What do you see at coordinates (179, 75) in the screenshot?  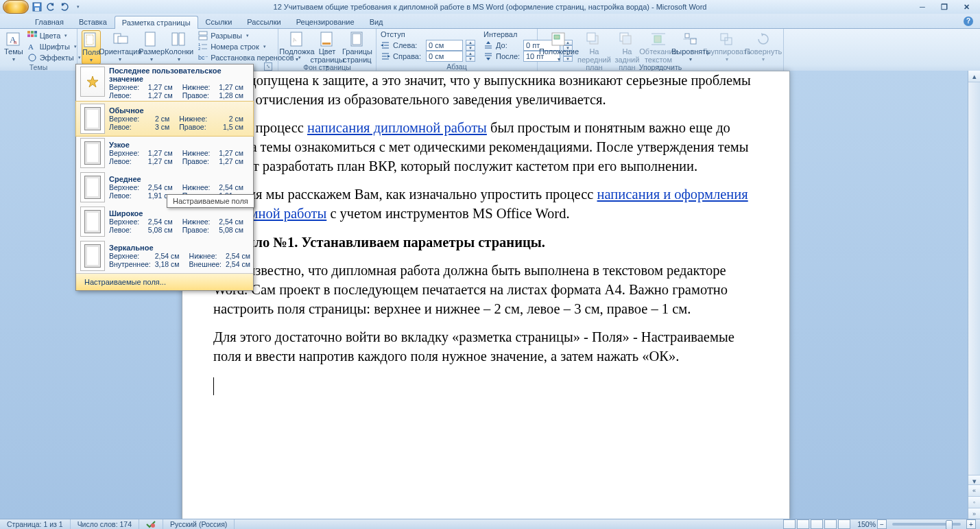 I see `margins-option-title: Последнее пользовательское значение` at bounding box center [179, 75].